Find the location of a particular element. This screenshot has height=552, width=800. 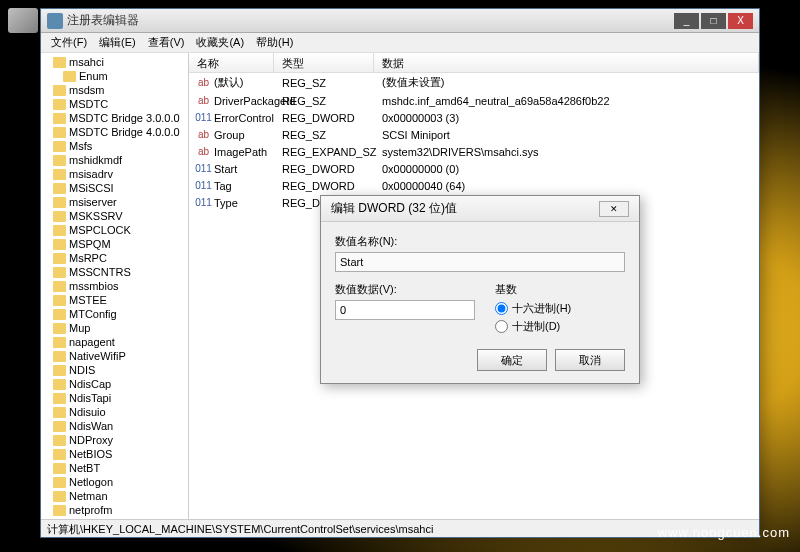

tree-item: MSDTC Bridge 4.0.0.0 is located at coordinates (111, 132).